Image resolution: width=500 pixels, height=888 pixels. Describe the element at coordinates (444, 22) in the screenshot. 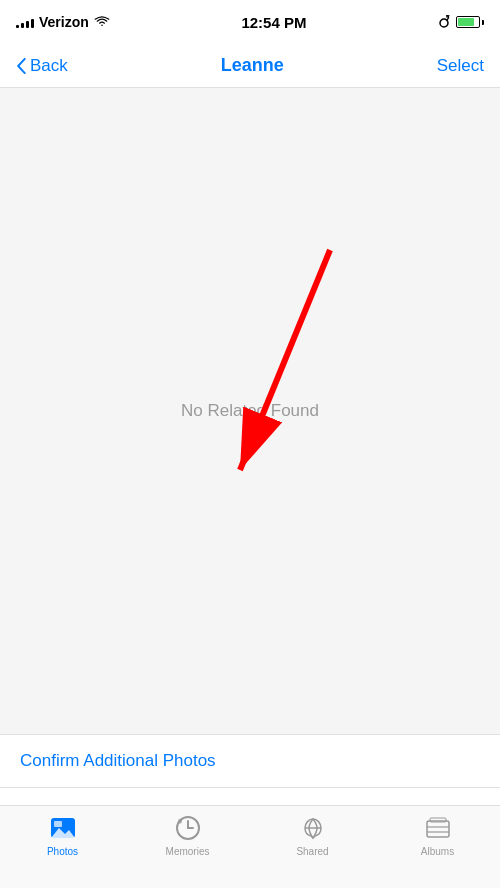

I see `rotation-lock-icon` at that location.